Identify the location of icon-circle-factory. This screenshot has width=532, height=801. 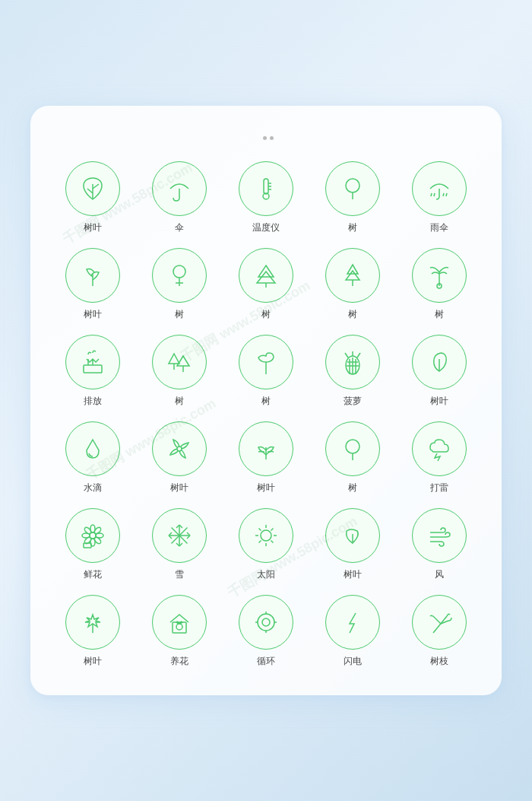
(93, 362).